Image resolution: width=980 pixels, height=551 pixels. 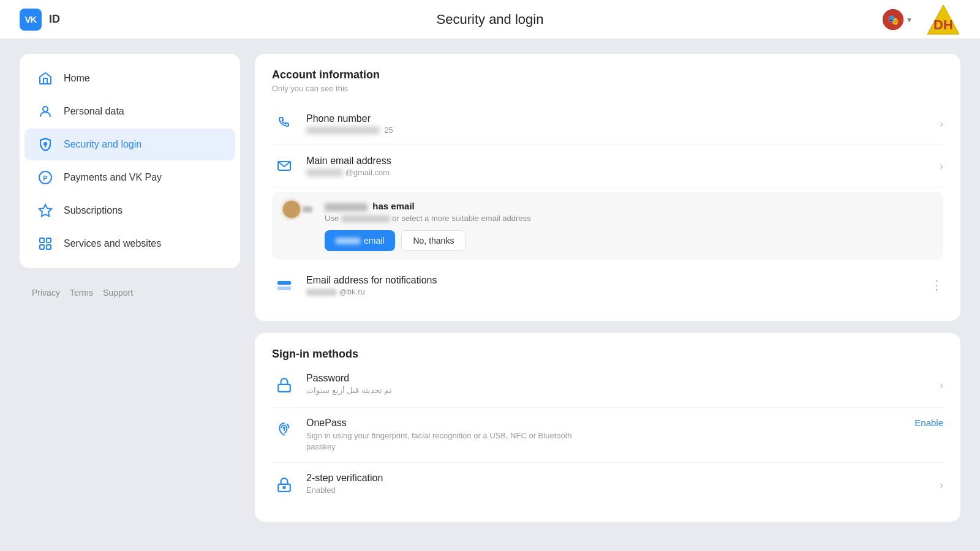 What do you see at coordinates (608, 88) in the screenshot?
I see `account-info-sub: Only you can see this` at bounding box center [608, 88].